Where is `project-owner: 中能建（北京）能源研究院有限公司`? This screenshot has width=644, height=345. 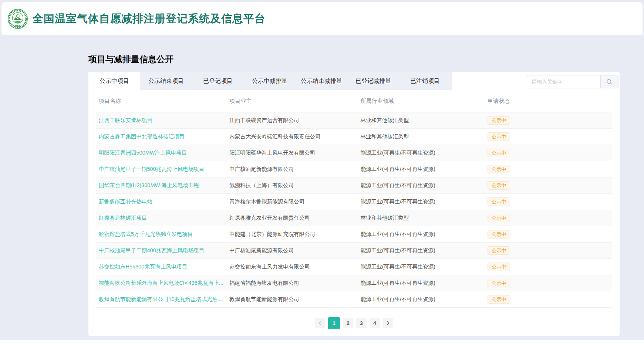 project-owner: 中能建（北京）能源研究院有限公司 is located at coordinates (292, 234).